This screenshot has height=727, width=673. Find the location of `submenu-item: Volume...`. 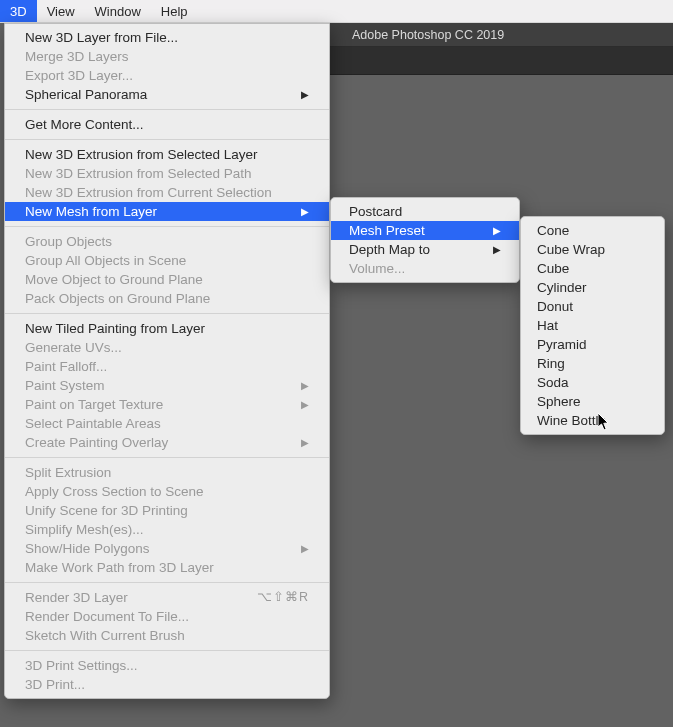

submenu-item: Volume... is located at coordinates (425, 268).